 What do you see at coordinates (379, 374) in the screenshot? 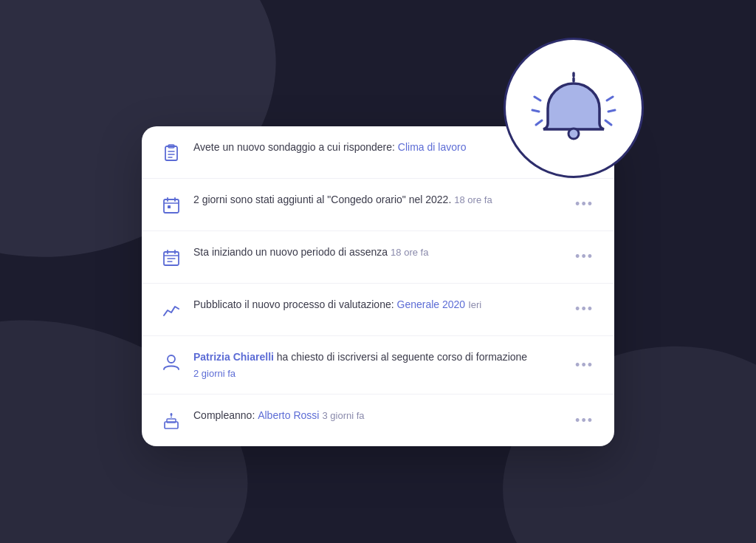
I see `course-time: 2 giorni fa` at bounding box center [379, 374].